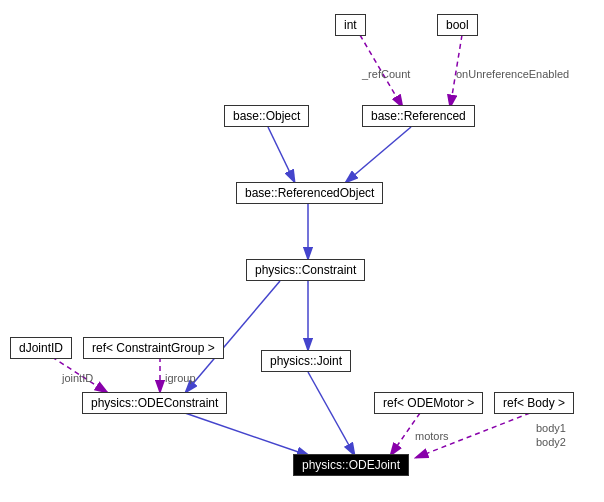 Image resolution: width=604 pixels, height=502 pixels. I want to click on svg-text: jointID, so click(77, 378).